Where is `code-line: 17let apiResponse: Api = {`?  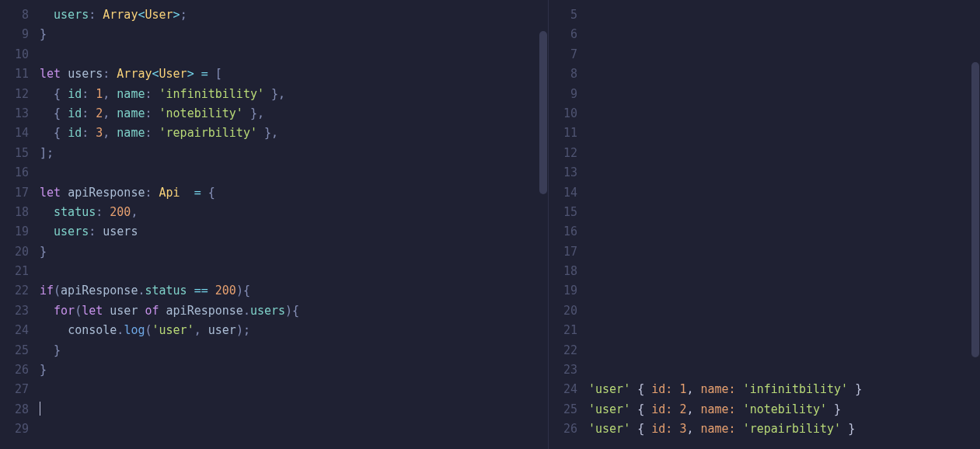 code-line: 17let apiResponse: Api = { is located at coordinates (274, 193).